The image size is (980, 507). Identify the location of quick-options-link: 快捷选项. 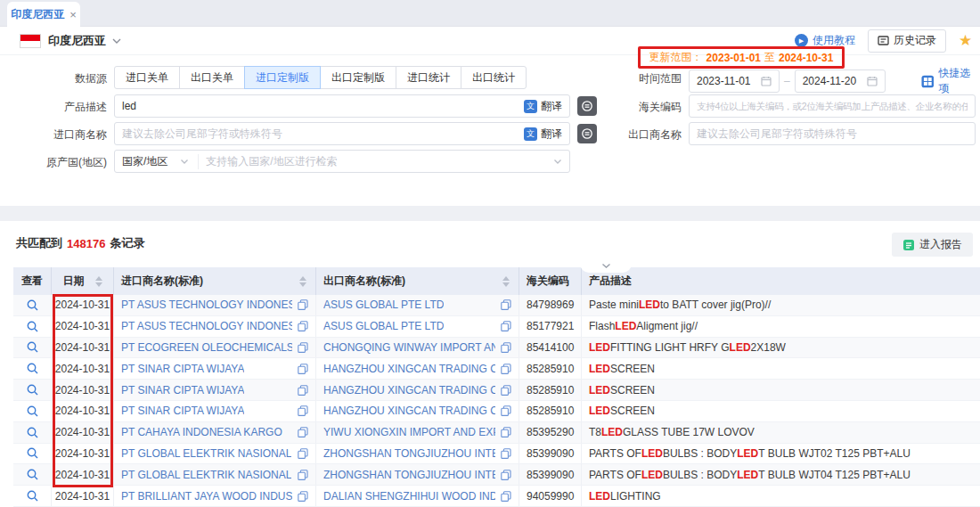
(951, 81).